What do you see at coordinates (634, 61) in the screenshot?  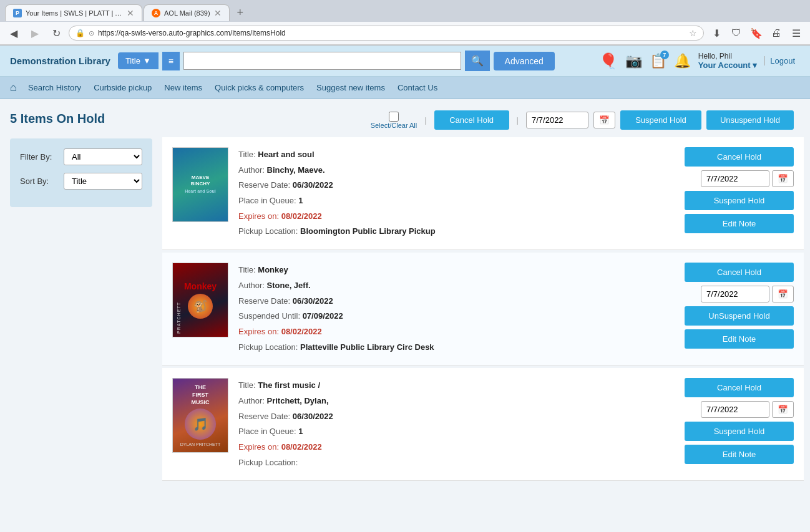 I see `camera-icon: 📷` at bounding box center [634, 61].